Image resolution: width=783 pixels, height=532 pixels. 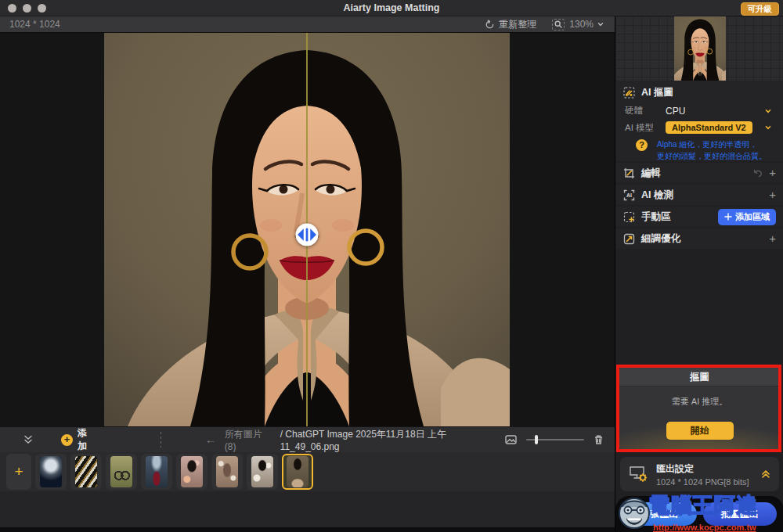 What do you see at coordinates (192, 472) in the screenshot?
I see `thumbnail-flower-portrait` at bounding box center [192, 472].